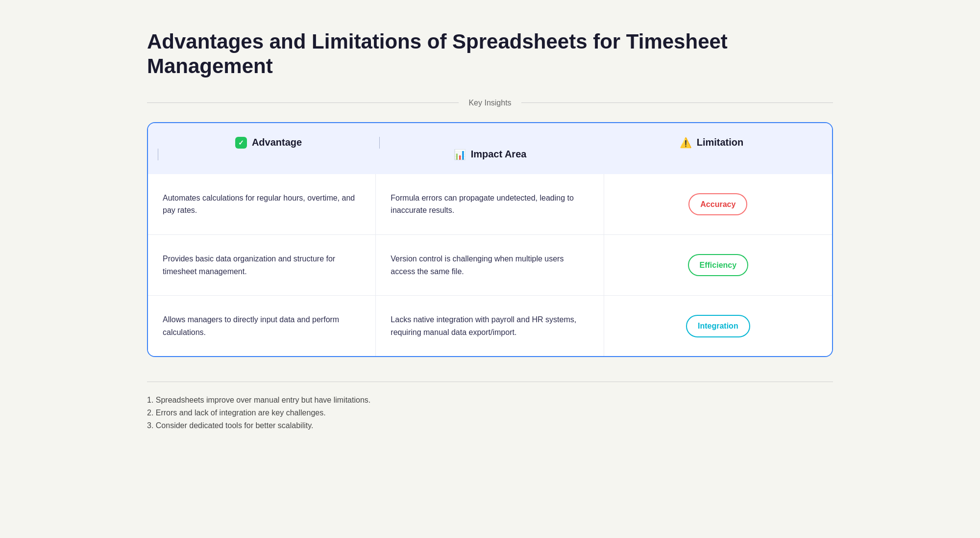  I want to click on table-row: Allows managers to directly input data a…, so click(490, 326).